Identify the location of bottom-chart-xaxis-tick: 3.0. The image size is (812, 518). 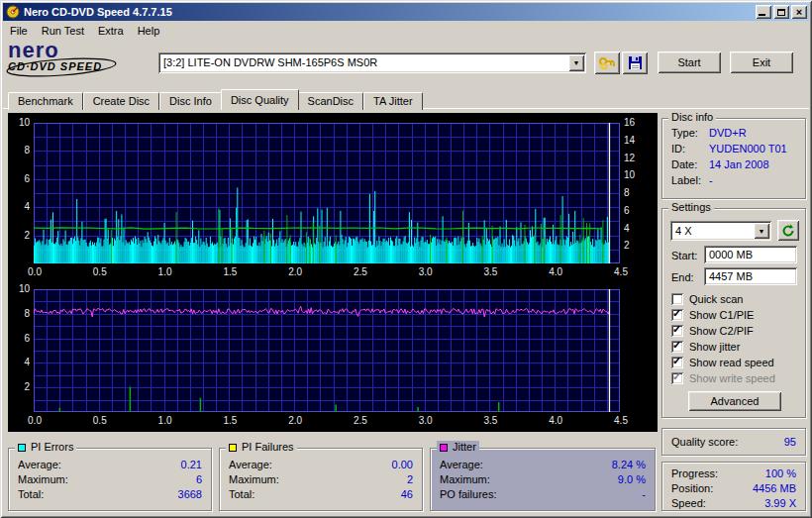
(426, 420).